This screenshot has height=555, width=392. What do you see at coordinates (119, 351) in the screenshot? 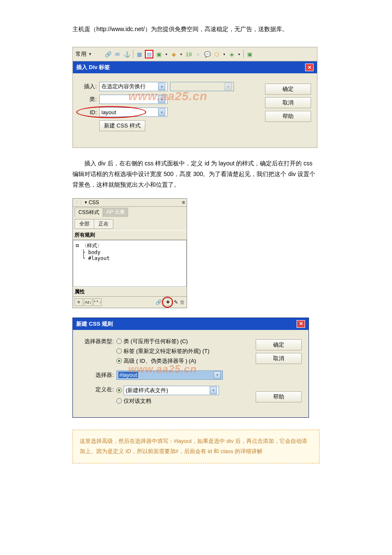
I see `radio-tag` at bounding box center [119, 351].